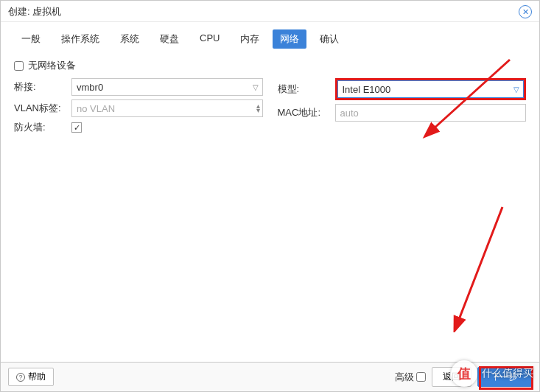 Image resolution: width=540 pixels, height=392 pixels. What do you see at coordinates (270, 377) in the screenshot?
I see `footer: ? 帮助 高级 返回 下一步` at bounding box center [270, 377].